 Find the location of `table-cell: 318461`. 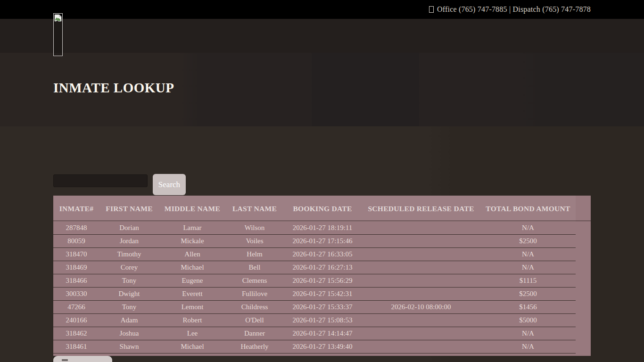

table-cell: 318461 is located at coordinates (76, 347).